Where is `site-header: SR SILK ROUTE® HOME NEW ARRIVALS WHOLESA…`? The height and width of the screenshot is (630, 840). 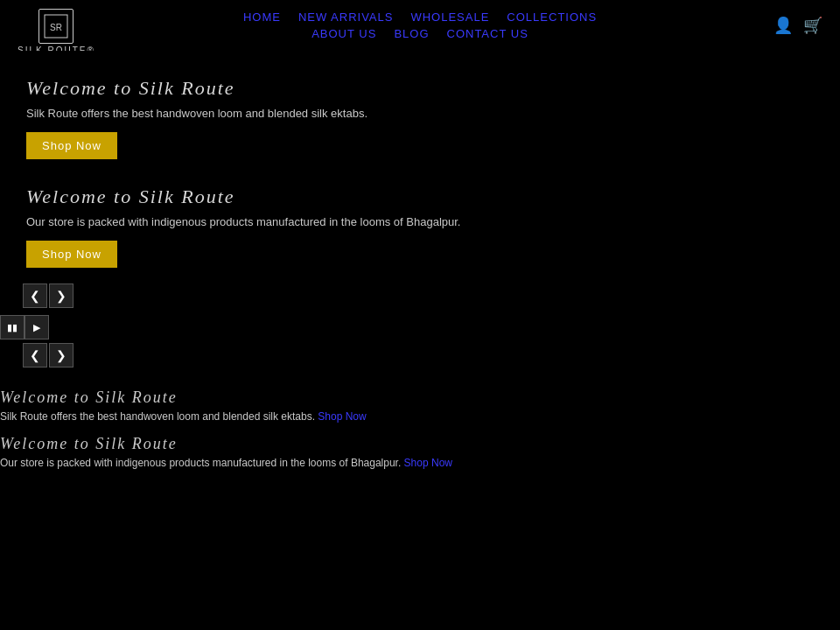
site-header: SR SILK ROUTE® HOME NEW ARRIVALS WHOLESA… is located at coordinates (420, 25).